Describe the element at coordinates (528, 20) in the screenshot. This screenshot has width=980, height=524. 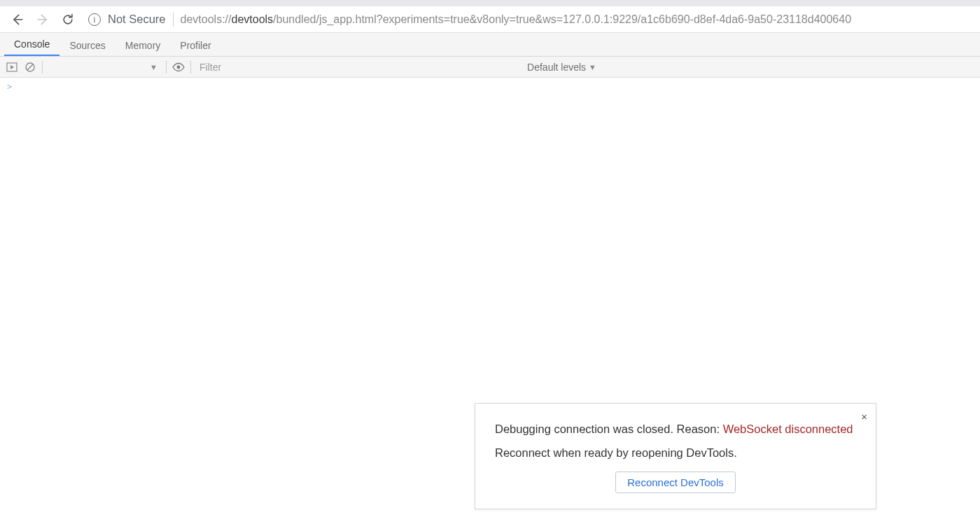
I see `address-bar: i Not Secure devtools://devtools/bundled…` at that location.